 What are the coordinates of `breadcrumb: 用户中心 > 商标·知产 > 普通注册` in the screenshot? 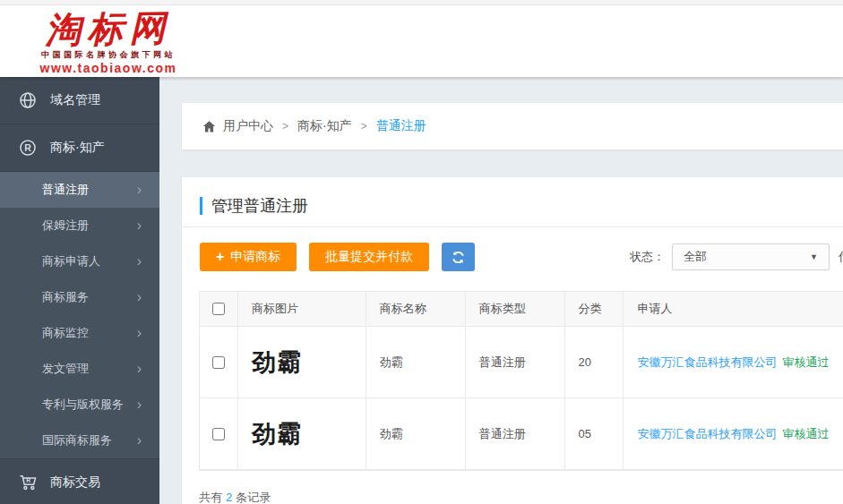 It's located at (314, 126).